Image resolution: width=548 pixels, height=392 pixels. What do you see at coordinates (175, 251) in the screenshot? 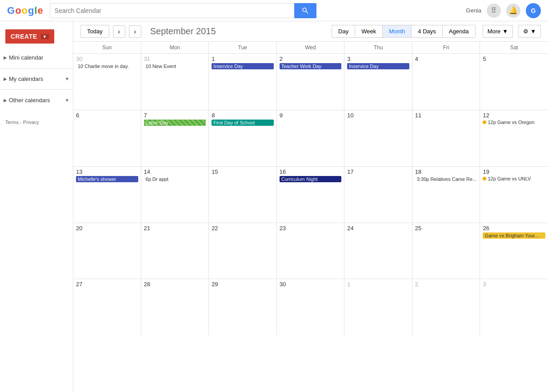
I see `cell-sep21: 21` at bounding box center [175, 251].